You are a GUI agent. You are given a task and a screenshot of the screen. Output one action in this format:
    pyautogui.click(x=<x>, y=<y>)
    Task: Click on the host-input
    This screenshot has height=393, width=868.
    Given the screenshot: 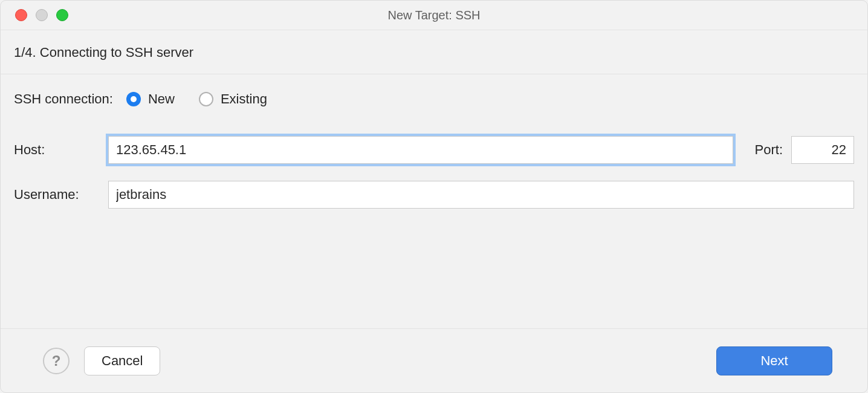 What is the action you would take?
    pyautogui.click(x=421, y=150)
    